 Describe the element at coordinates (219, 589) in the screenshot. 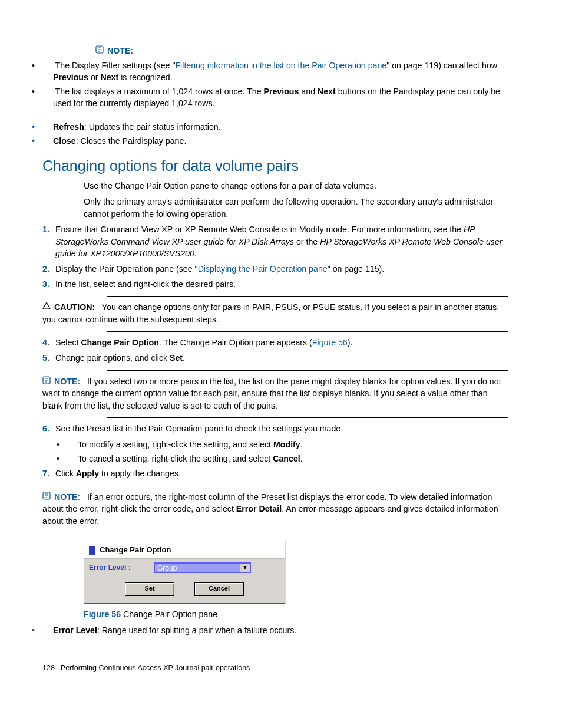

I see `cancel-button: Cancel` at that location.